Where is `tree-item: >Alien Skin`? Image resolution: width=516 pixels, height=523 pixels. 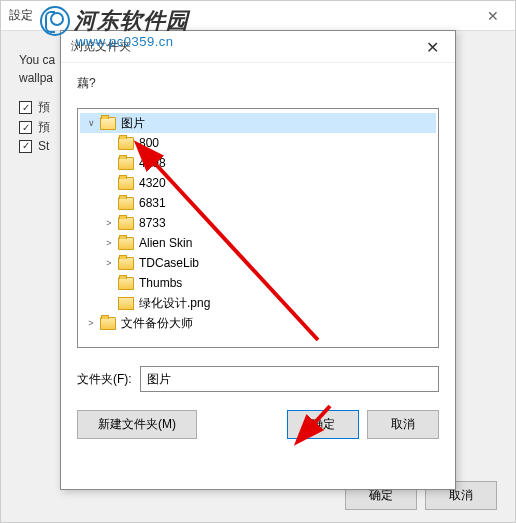
tree-item: >Alien Skin is located at coordinates (258, 243).